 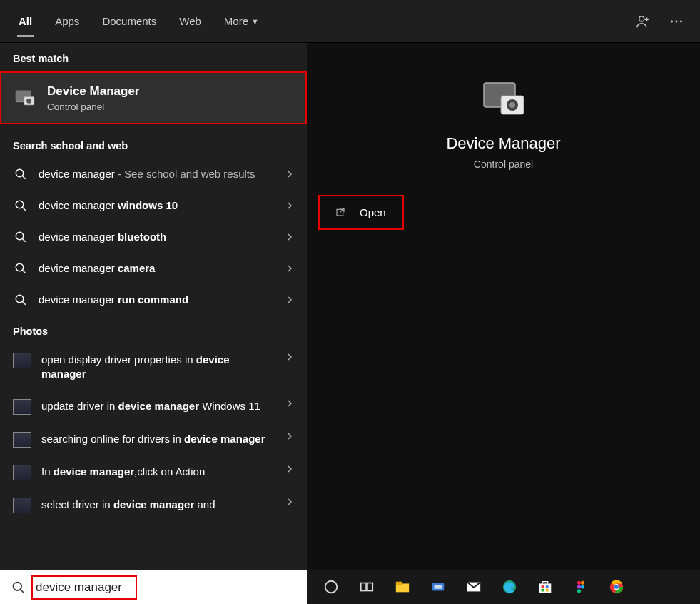 What do you see at coordinates (153, 268) in the screenshot?
I see `web-result: device manager camera` at bounding box center [153, 268].